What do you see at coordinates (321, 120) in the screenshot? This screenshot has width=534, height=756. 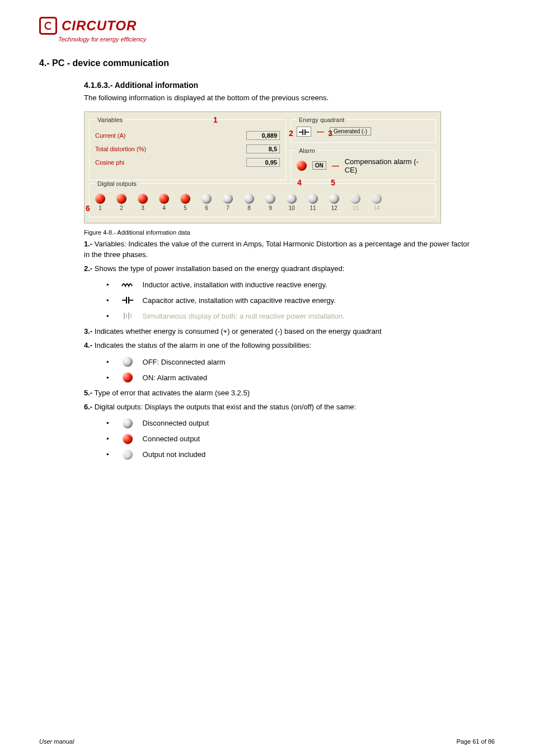 I see `energy-quadrant-legend: Energy quadrant` at bounding box center [321, 120].